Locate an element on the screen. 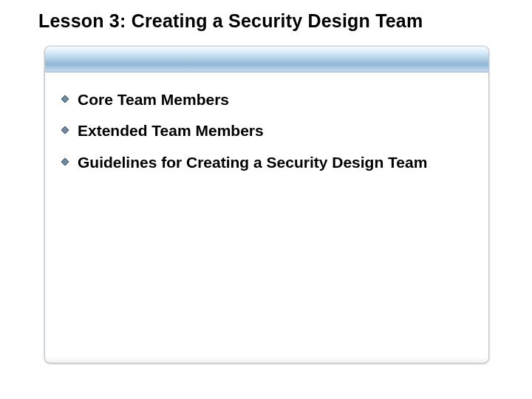  bullet-label: Extended Team Members is located at coordinates (171, 130).